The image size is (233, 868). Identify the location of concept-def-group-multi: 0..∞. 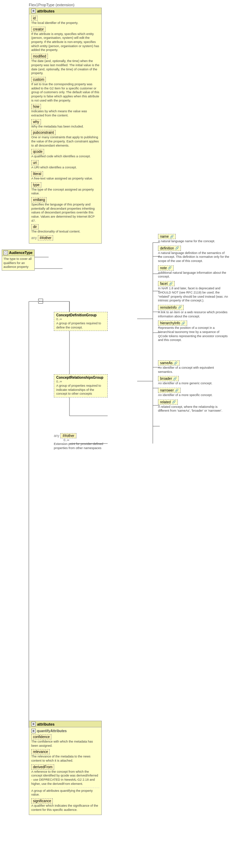
(81, 319).